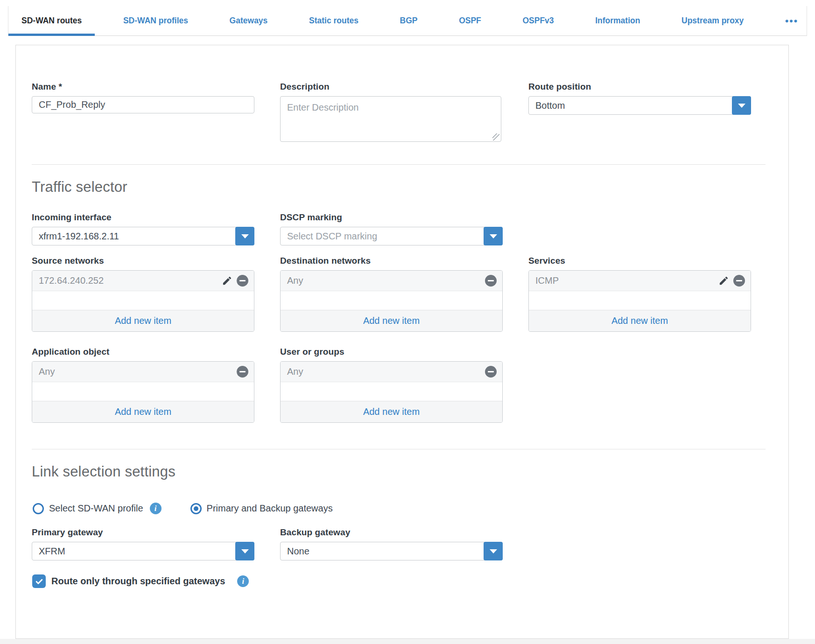 This screenshot has width=815, height=644. What do you see at coordinates (403, 509) in the screenshot?
I see `link-selection-radio-group: Select SD-WAN profile i Primary and Back…` at bounding box center [403, 509].